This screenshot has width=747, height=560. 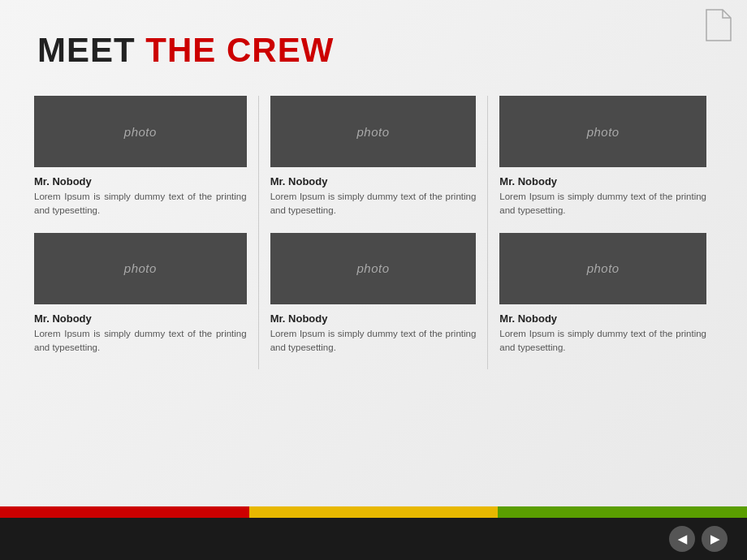 What do you see at coordinates (374, 294) in the screenshot?
I see `crew-member-5: photo Mr. Nobody Lorem Ipsum is simply d…` at bounding box center [374, 294].